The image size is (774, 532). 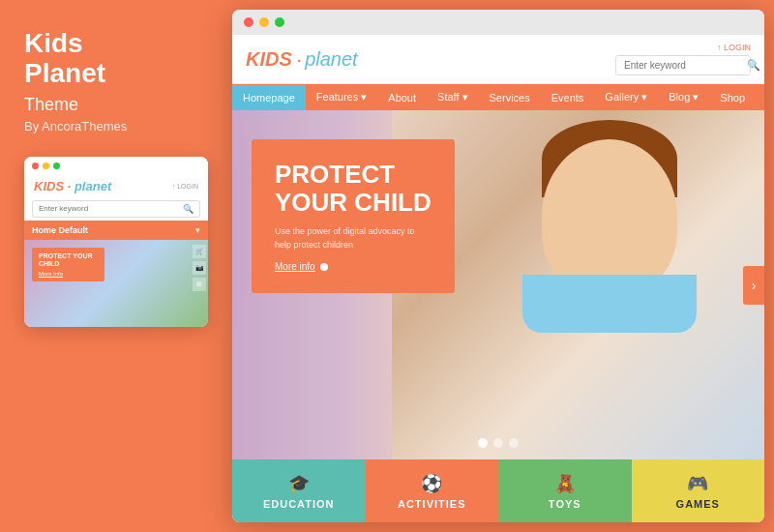 I want to click on category-education: 🎓 EDUCATION, so click(x=299, y=491).